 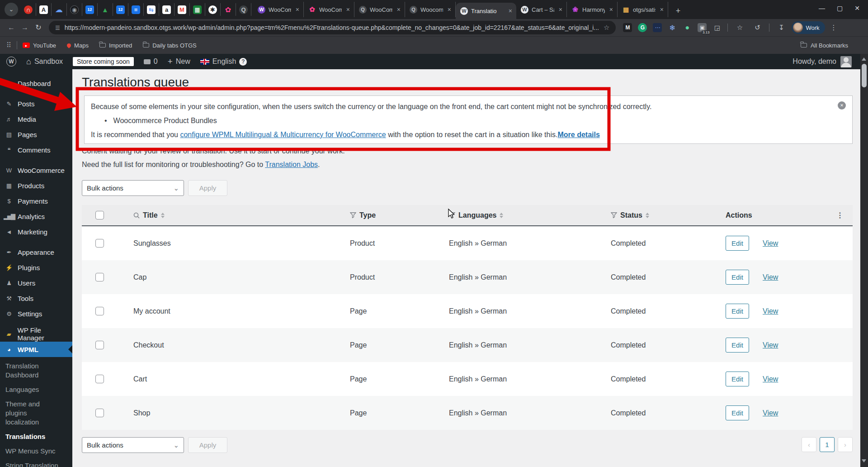 I want to click on extension-metamask-icon, so click(x=627, y=28).